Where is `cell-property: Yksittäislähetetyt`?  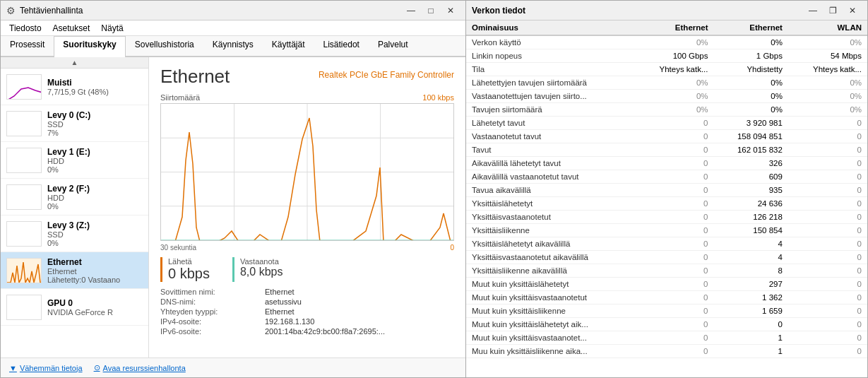
cell-property: Yksittäislähetetyt is located at coordinates (550, 203).